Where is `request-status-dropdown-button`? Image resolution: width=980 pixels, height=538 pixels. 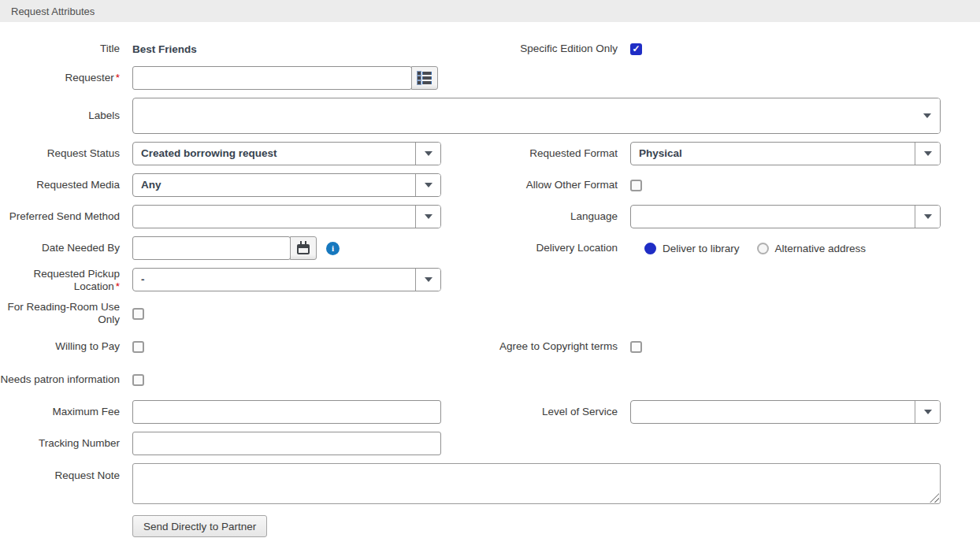
request-status-dropdown-button is located at coordinates (428, 154).